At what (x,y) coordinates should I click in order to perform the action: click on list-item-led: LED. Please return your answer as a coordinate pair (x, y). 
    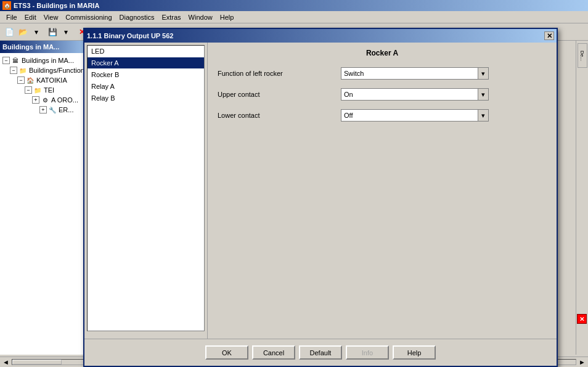
    Looking at the image, I should click on (145, 51).